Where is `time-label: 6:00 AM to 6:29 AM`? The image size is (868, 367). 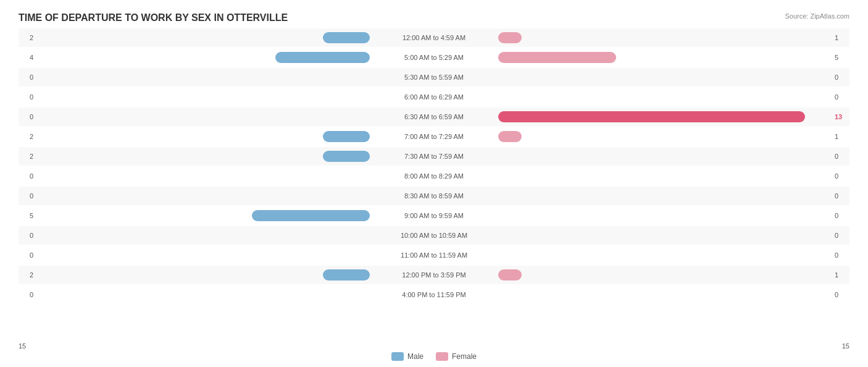
time-label: 6:00 AM to 6:29 AM is located at coordinates (434, 97).